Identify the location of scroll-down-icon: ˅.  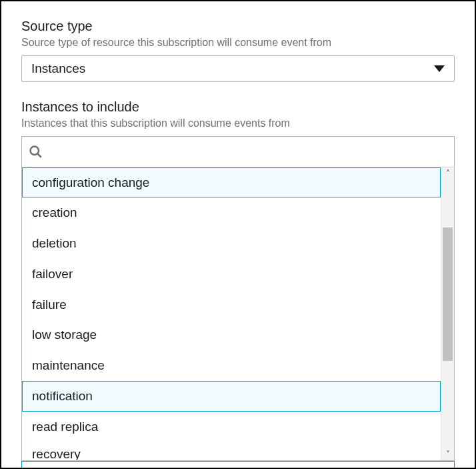
(448, 454).